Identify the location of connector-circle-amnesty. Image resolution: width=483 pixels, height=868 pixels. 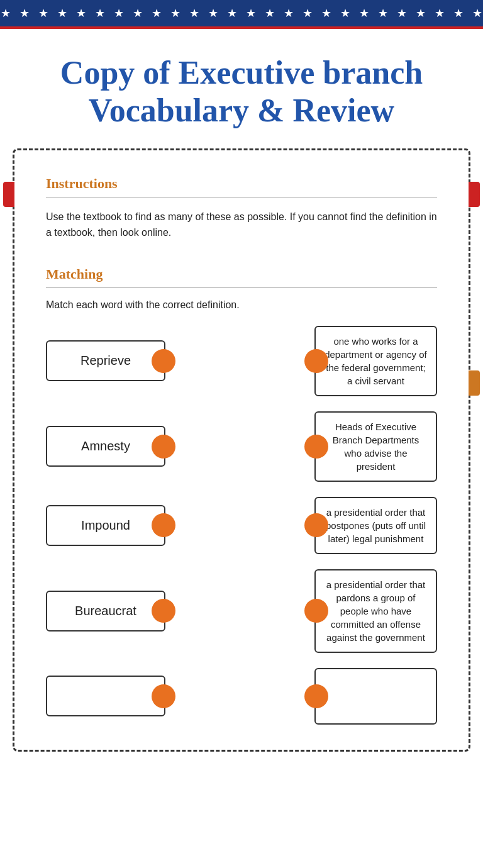
(164, 447).